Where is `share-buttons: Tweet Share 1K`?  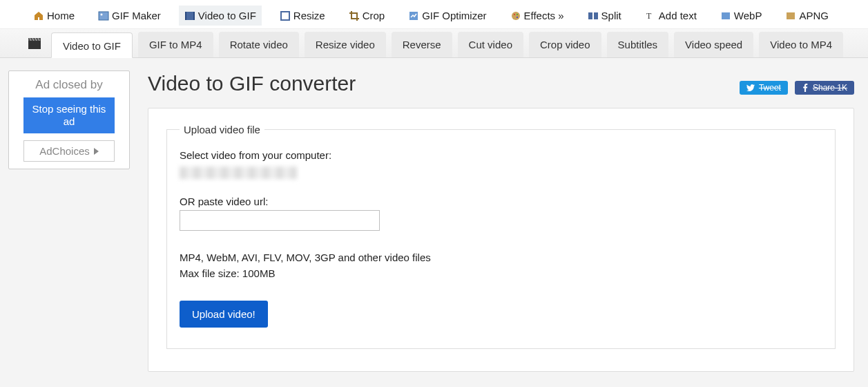
share-buttons: Tweet Share 1K is located at coordinates (797, 88).